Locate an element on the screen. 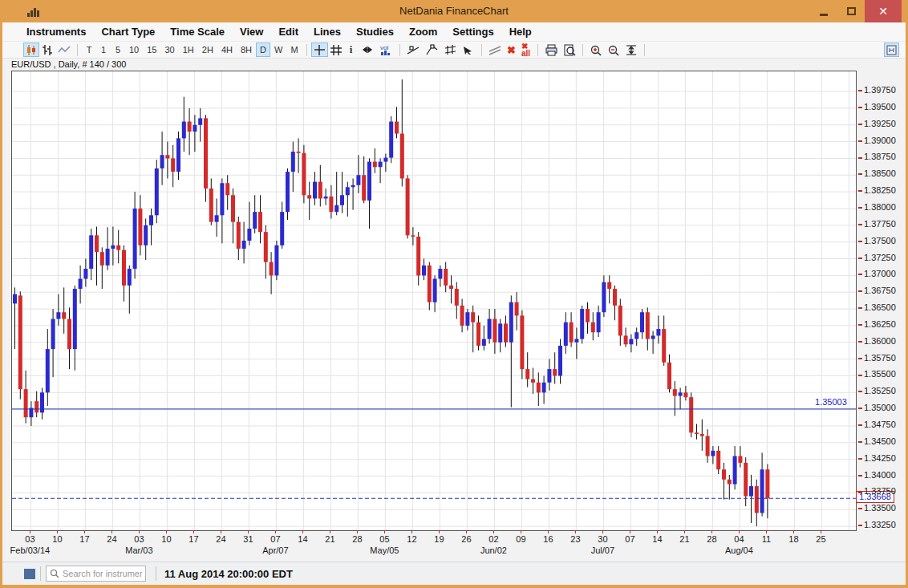 The height and width of the screenshot is (588, 908). menu-chart-type: Chart Type is located at coordinates (128, 32).